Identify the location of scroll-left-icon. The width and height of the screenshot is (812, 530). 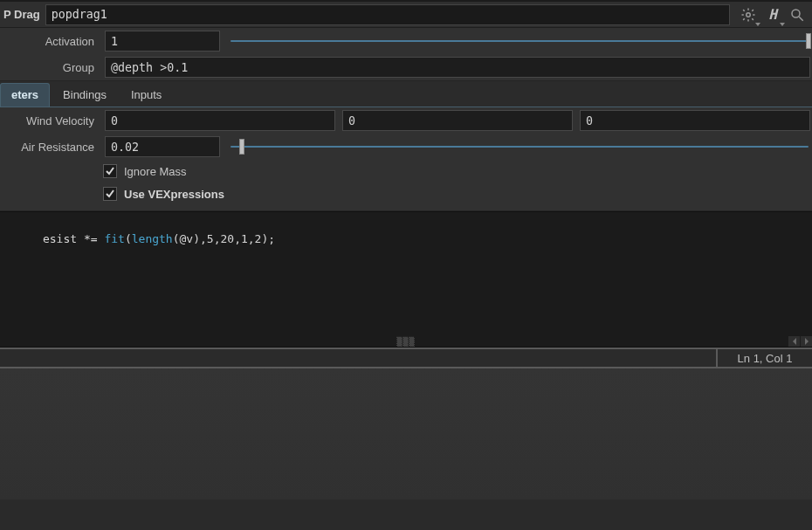
(794, 341).